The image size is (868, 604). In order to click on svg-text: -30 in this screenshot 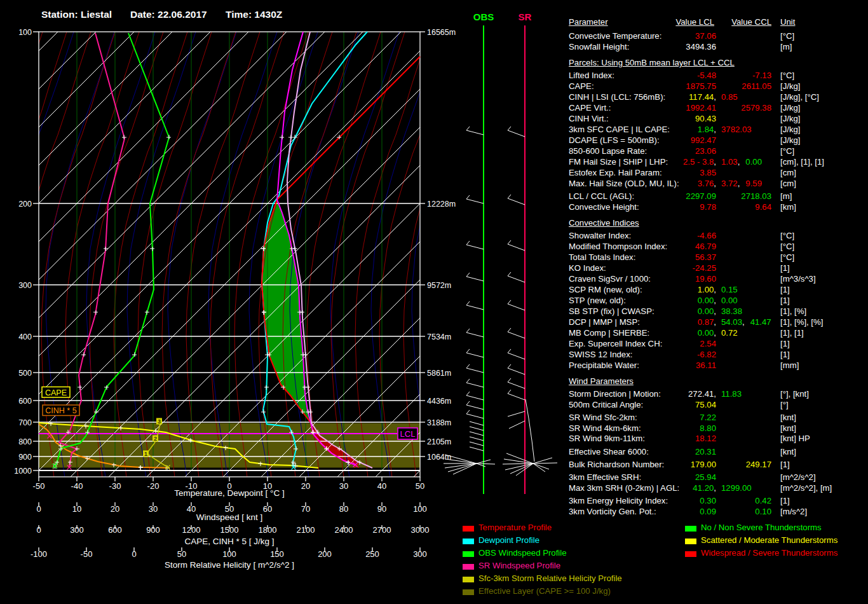, I will do `click(116, 486)`.